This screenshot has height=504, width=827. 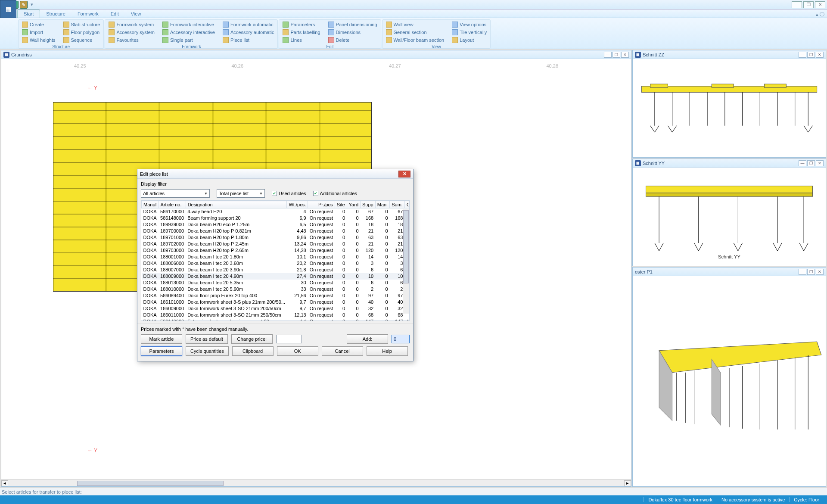 I want to click on section-zz-canvas, so click(x=729, y=108).